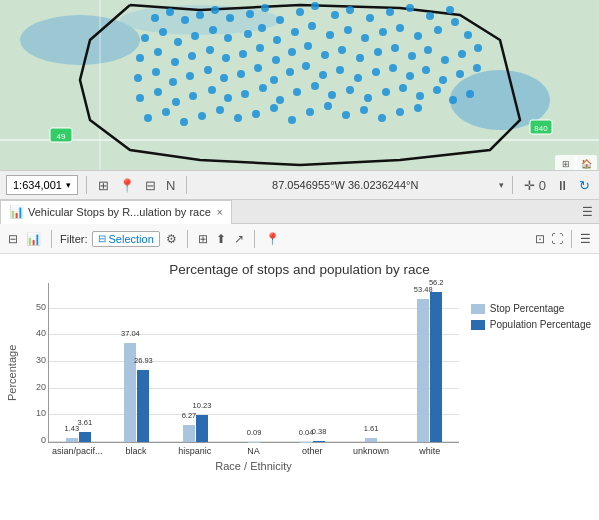  What do you see at coordinates (127, 186) in the screenshot?
I see `pin-icon: 📍` at bounding box center [127, 186].